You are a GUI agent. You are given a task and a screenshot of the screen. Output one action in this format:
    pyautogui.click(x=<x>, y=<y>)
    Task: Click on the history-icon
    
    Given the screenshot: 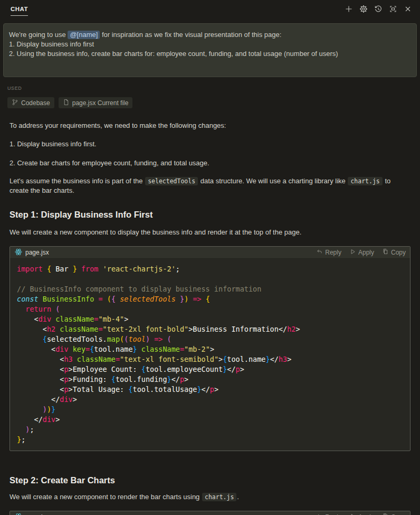 What is the action you would take?
    pyautogui.click(x=378, y=9)
    